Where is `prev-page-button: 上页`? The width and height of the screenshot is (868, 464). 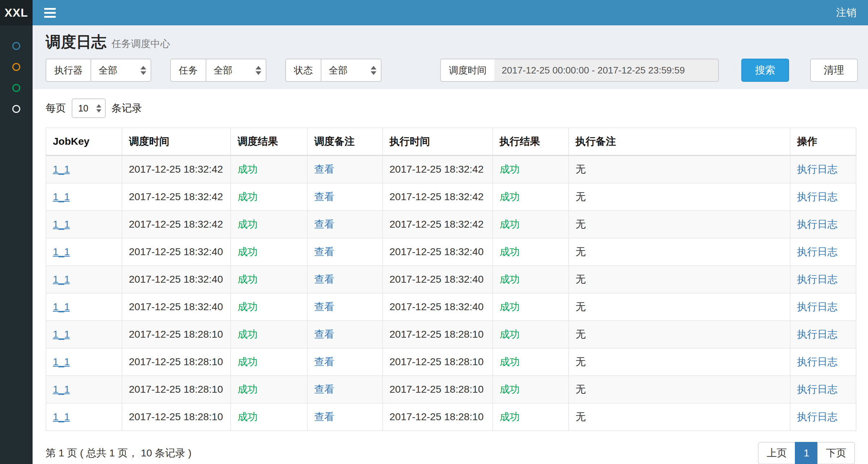
prev-page-button: 上页 is located at coordinates (777, 453).